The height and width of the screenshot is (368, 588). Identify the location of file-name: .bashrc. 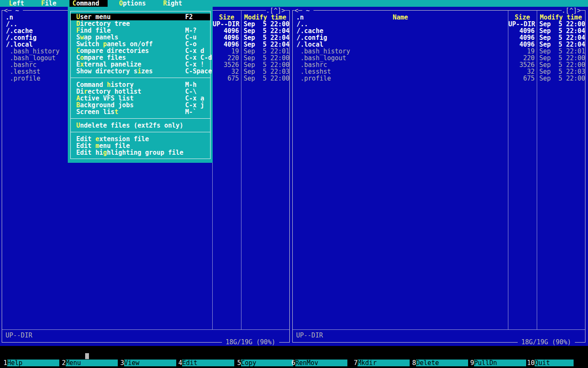
(312, 65).